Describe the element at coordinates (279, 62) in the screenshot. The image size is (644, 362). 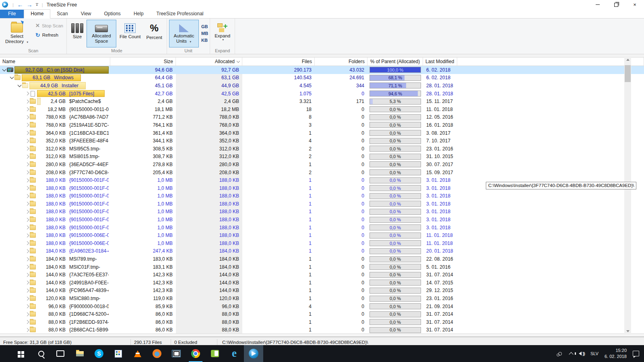
I see `column-header-files: Files` at that location.